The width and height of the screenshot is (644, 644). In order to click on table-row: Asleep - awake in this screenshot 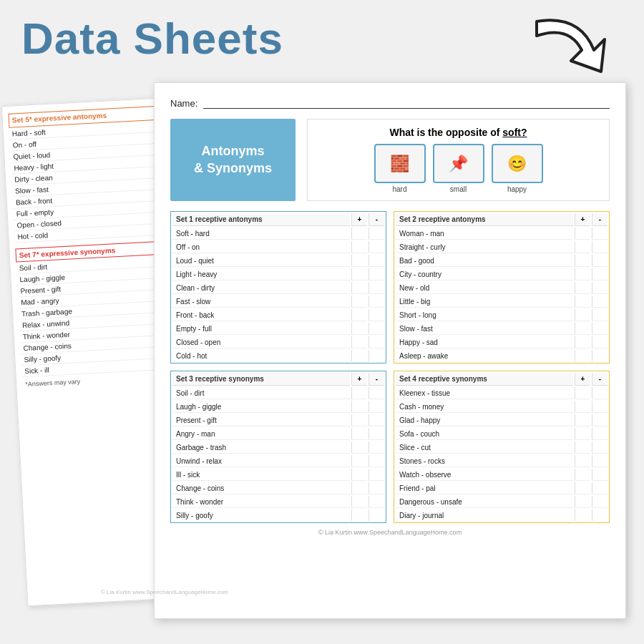, I will do `click(484, 356)`.